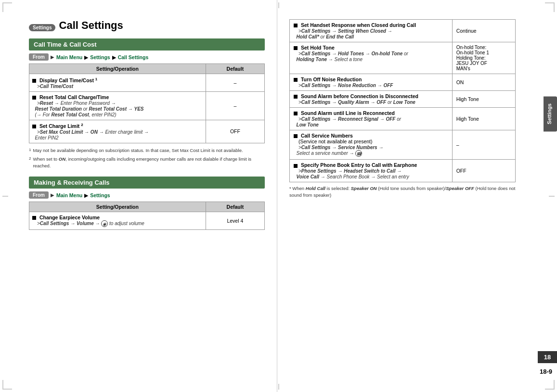  I want to click on footnote-1: 1 May not be available depending on subs…, so click(147, 151).